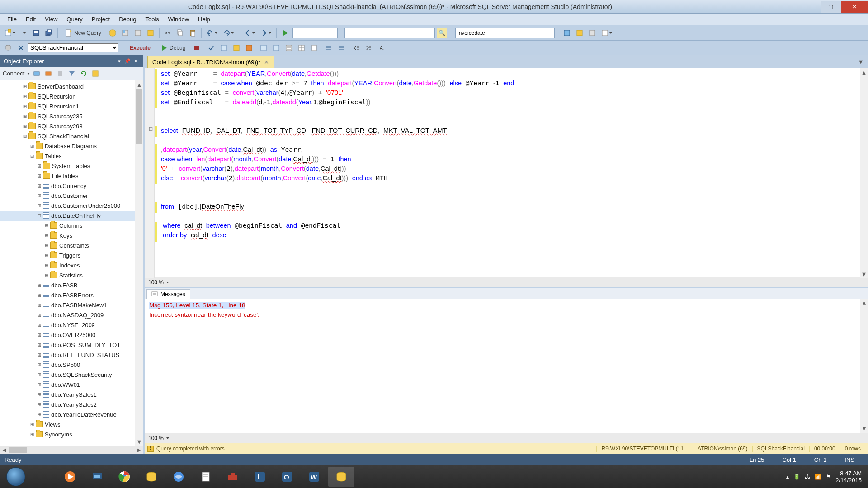 The width and height of the screenshot is (868, 488). I want to click on taskbar-lync-icon: L, so click(260, 477).